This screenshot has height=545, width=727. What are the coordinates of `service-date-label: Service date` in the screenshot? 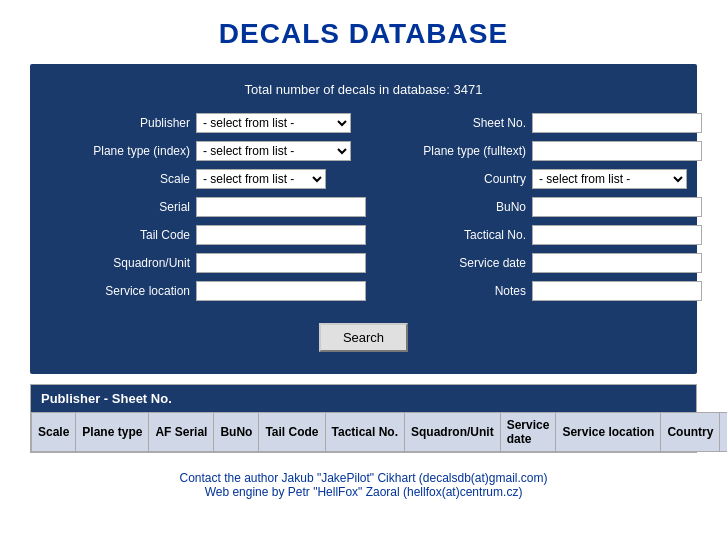 It's located at (461, 263).